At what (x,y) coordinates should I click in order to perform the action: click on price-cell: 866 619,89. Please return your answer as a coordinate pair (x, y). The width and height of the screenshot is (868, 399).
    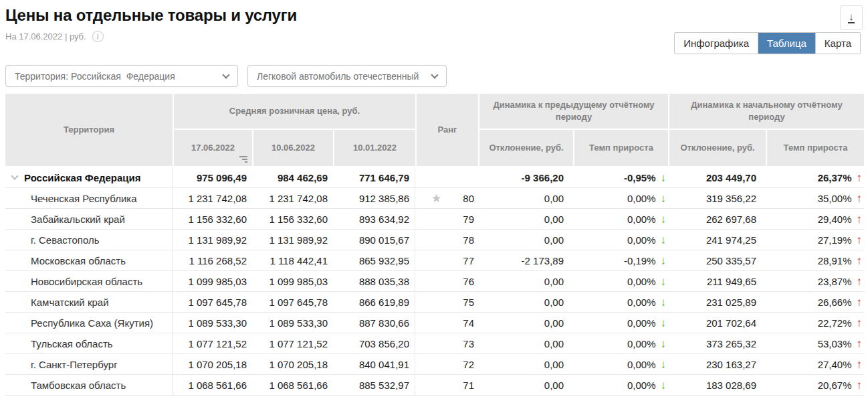
    Looking at the image, I should click on (374, 302).